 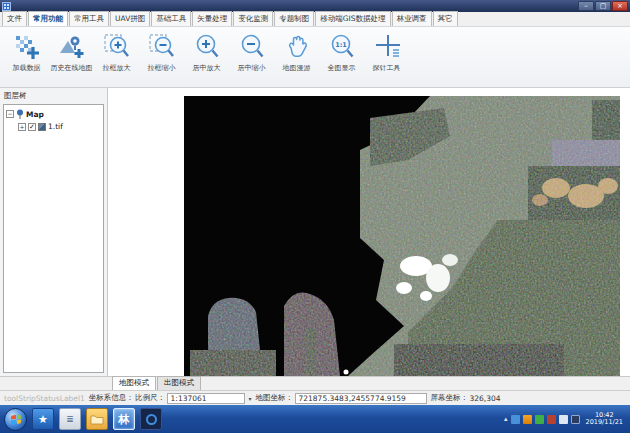 I want to click on folder-icon, so click(x=97, y=420).